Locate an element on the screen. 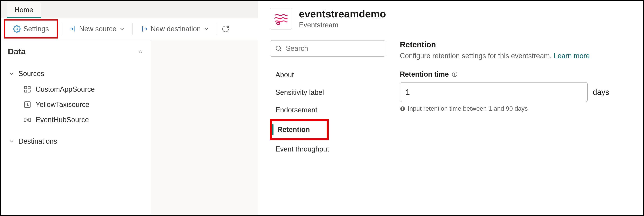 The height and width of the screenshot is (216, 644). info-solid-icon is located at coordinates (402, 109).